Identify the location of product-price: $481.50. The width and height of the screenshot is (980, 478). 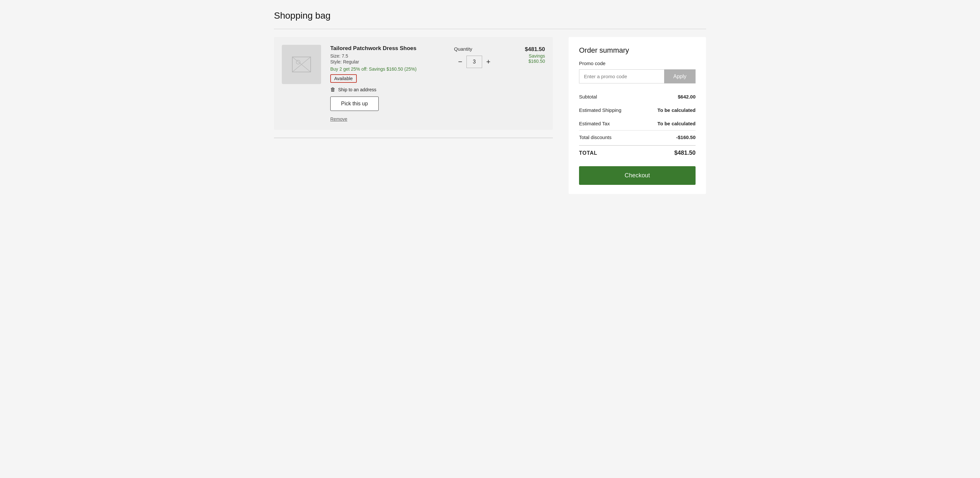
(535, 49).